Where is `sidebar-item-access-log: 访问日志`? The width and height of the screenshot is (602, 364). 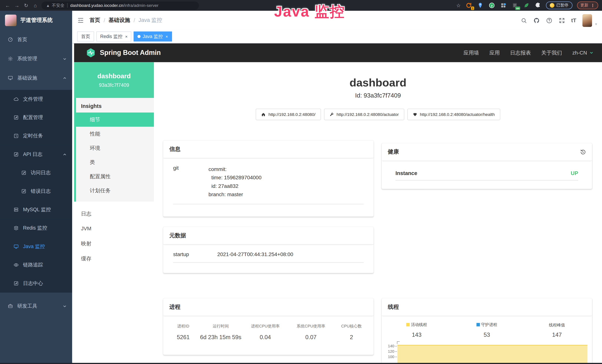 sidebar-item-access-log: 访问日志 is located at coordinates (36, 173).